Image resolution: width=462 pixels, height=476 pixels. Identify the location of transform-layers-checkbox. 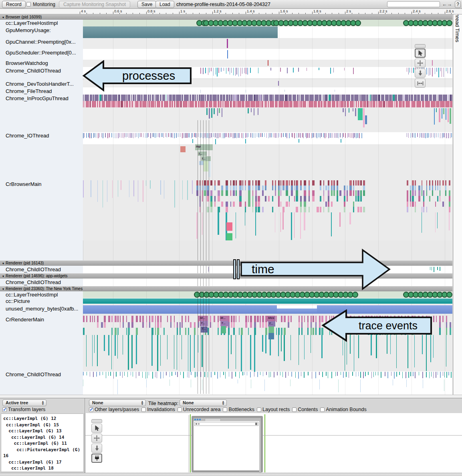
(5, 409).